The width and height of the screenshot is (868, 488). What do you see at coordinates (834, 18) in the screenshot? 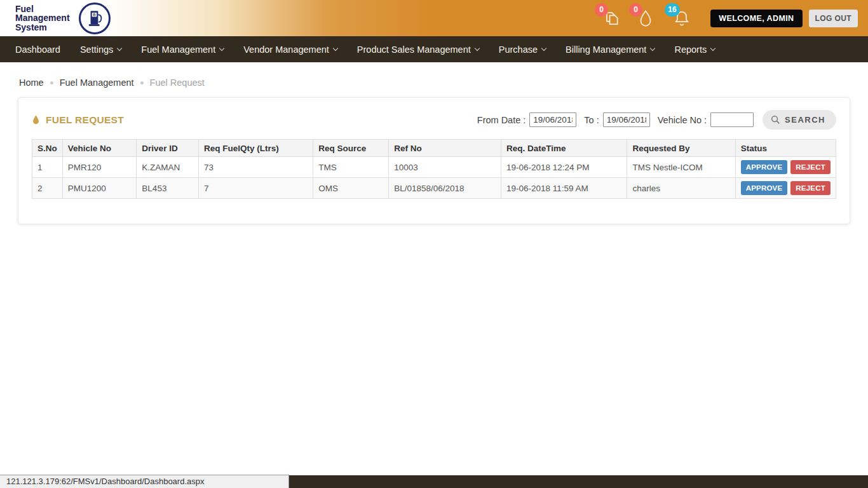
I see `logout-button: LOG OUT` at bounding box center [834, 18].